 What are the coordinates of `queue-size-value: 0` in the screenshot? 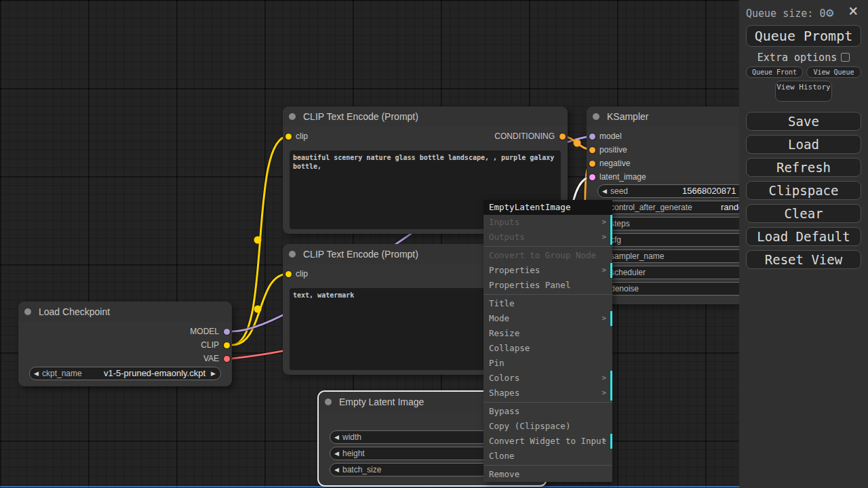 It's located at (822, 14).